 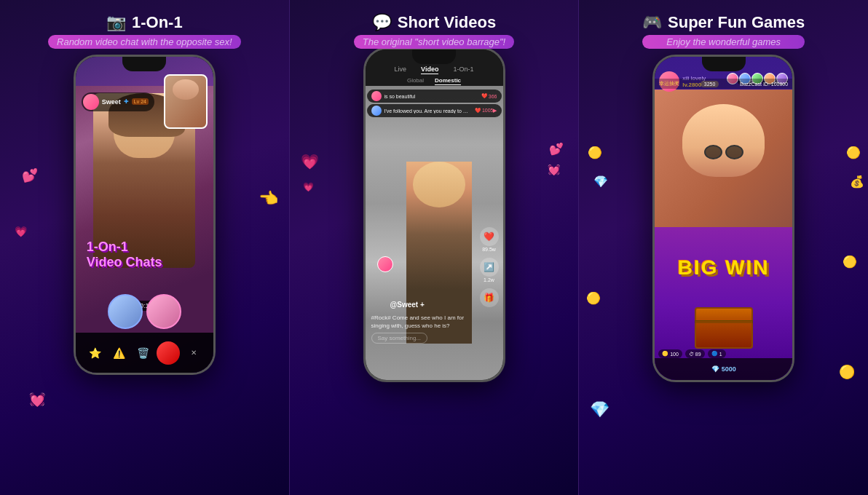 What do you see at coordinates (724, 162) in the screenshot?
I see `screen3-video` at bounding box center [724, 162].